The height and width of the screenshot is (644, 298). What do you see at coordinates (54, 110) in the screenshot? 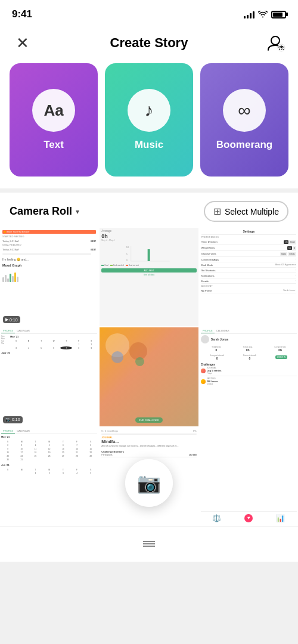
I see `text-icon-circle: Aa` at bounding box center [54, 110].